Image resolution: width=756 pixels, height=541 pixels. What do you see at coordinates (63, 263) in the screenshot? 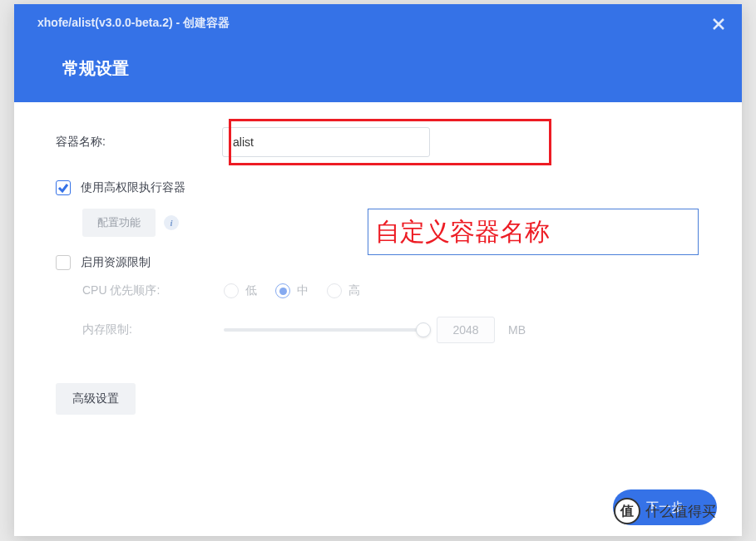
I see `resource-limit-checkbox` at bounding box center [63, 263].